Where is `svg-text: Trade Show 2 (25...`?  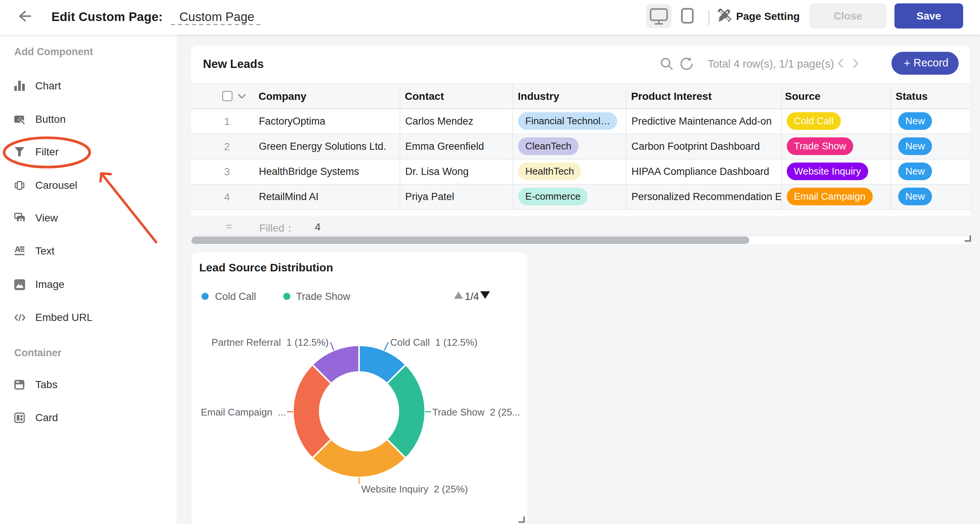
svg-text: Trade Show 2 (25... is located at coordinates (476, 412).